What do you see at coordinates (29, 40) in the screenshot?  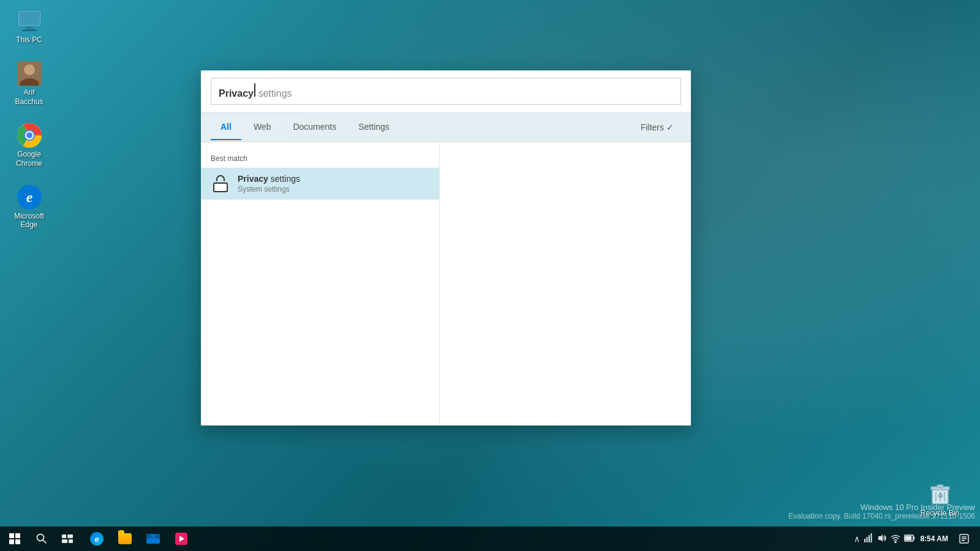 I see `this-pc-label: This PC` at bounding box center [29, 40].